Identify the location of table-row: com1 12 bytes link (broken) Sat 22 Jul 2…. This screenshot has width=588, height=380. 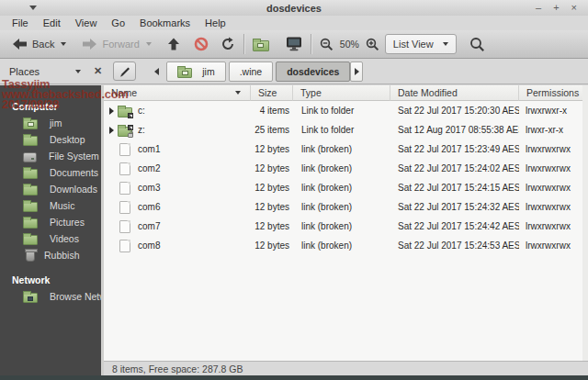
(344, 149).